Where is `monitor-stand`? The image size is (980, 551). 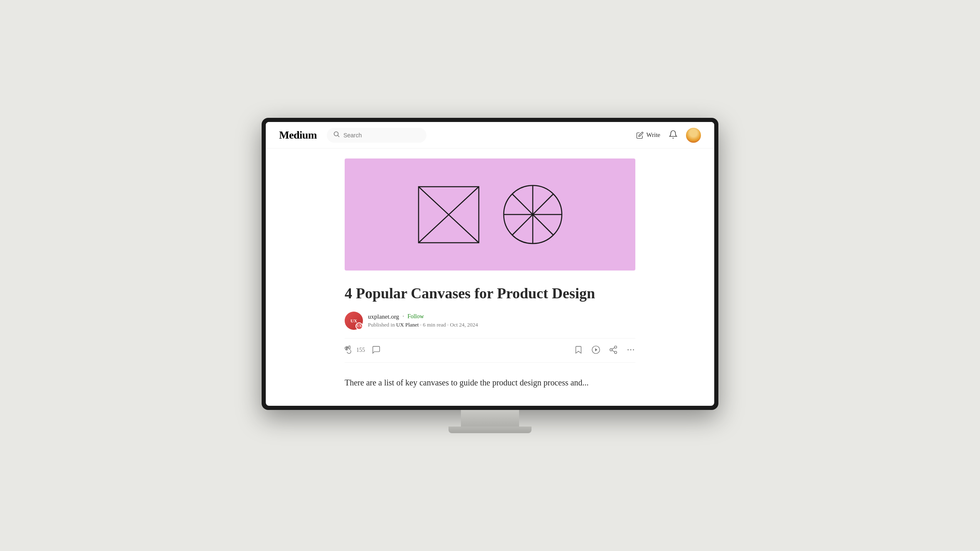 monitor-stand is located at coordinates (490, 422).